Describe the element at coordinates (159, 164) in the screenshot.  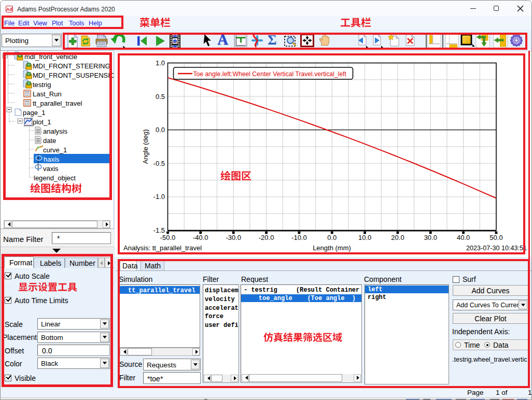
I see `svg-text: -0.5` at that location.